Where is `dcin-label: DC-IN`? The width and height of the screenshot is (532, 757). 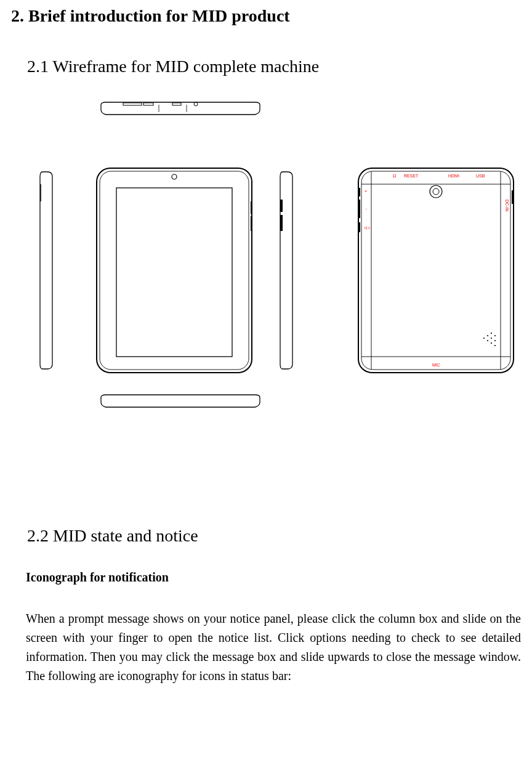 dcin-label: DC-IN is located at coordinates (507, 206).